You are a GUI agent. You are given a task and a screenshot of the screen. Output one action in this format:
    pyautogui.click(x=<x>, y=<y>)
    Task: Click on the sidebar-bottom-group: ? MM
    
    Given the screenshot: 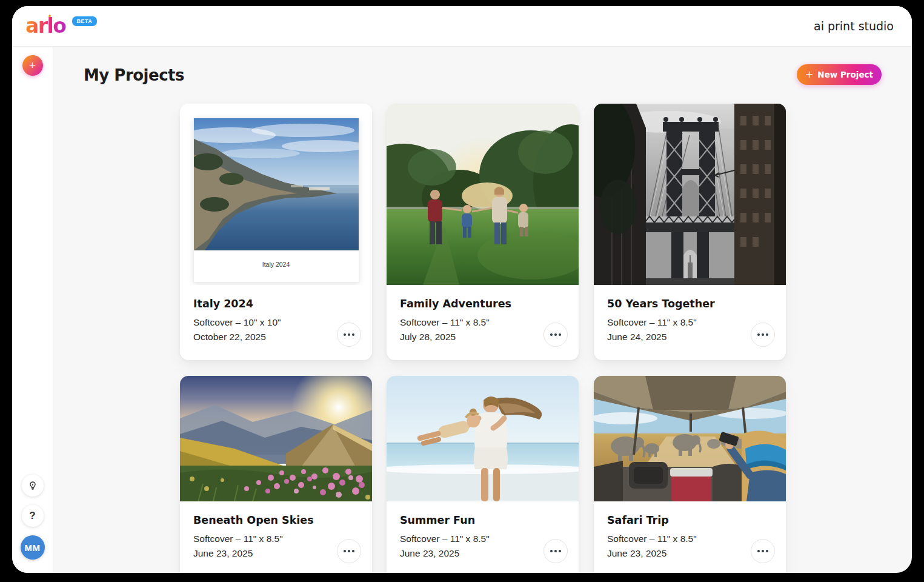 What is the action you would take?
    pyautogui.click(x=33, y=524)
    